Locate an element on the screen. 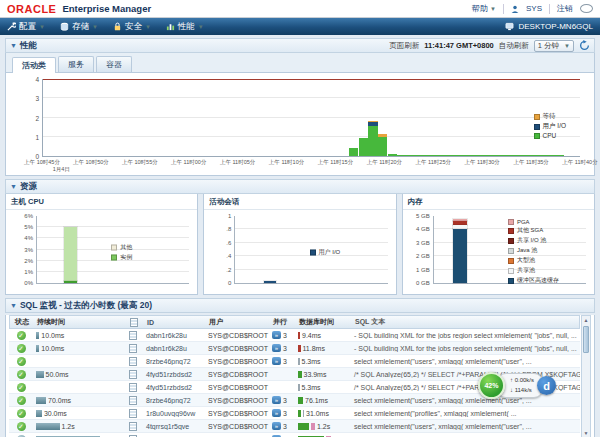 The width and height of the screenshot is (600, 437). download-app-icon: d is located at coordinates (546, 386).